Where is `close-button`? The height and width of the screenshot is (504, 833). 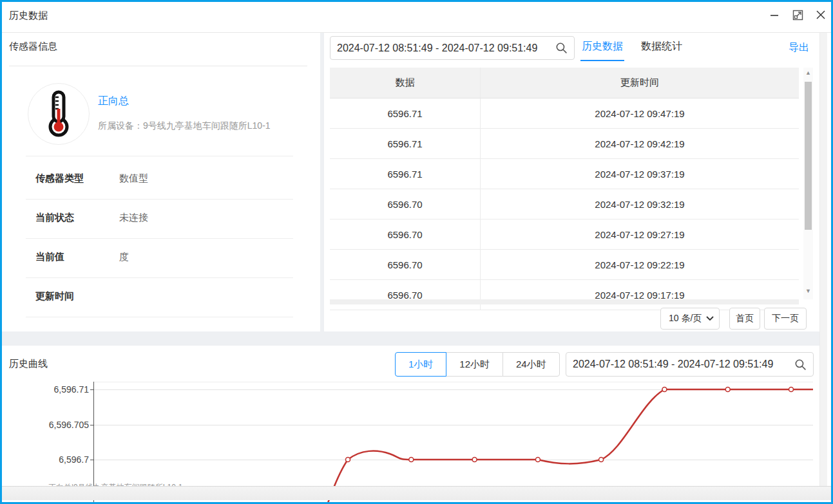 close-button is located at coordinates (821, 15).